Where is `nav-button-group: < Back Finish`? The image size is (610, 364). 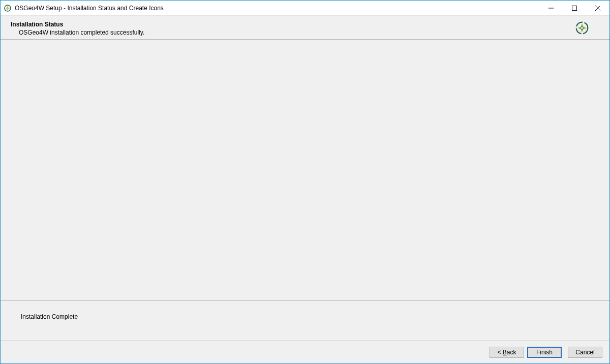 nav-button-group: < Back Finish is located at coordinates (526, 352).